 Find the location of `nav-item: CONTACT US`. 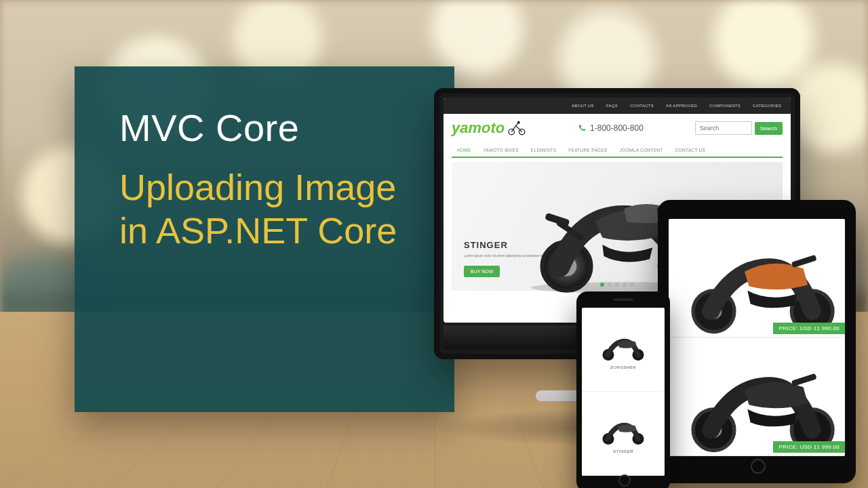

nav-item: CONTACT US is located at coordinates (690, 150).